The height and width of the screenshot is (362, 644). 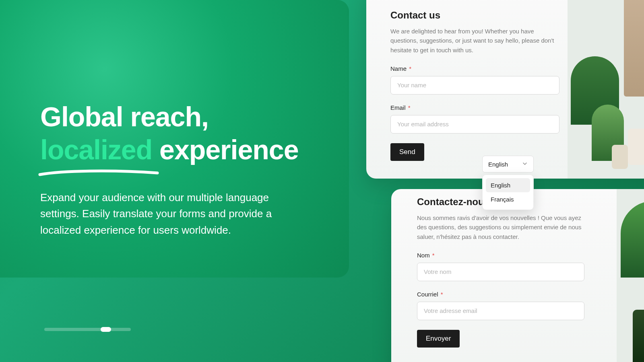 I want to click on chevron-down-icon, so click(x=525, y=164).